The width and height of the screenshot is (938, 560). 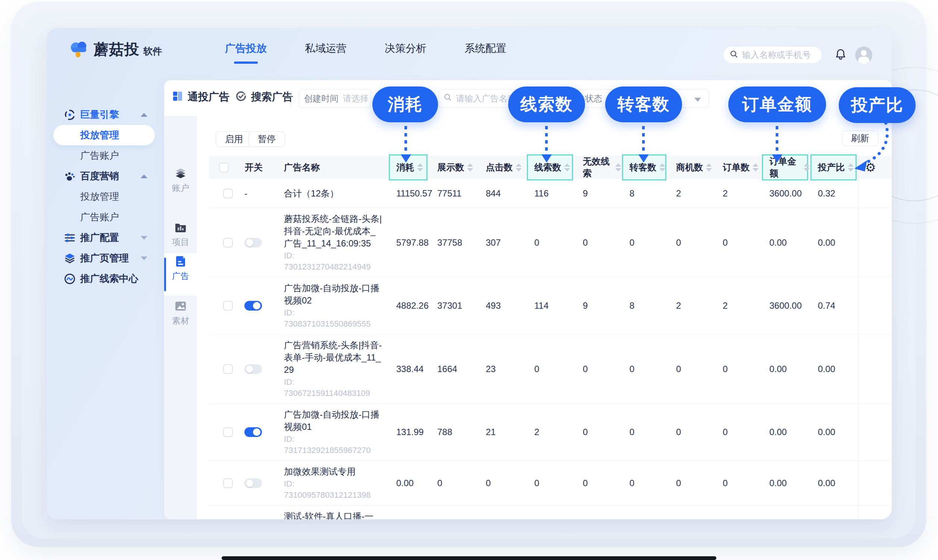 I want to click on callout-leads: 线索数, so click(x=547, y=104).